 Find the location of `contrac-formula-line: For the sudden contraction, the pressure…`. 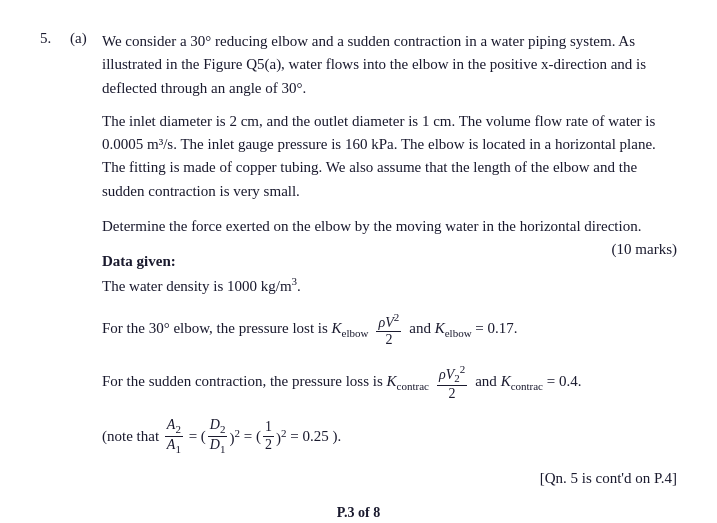

contrac-formula-line: For the sudden contraction, the pressure… is located at coordinates (390, 383).